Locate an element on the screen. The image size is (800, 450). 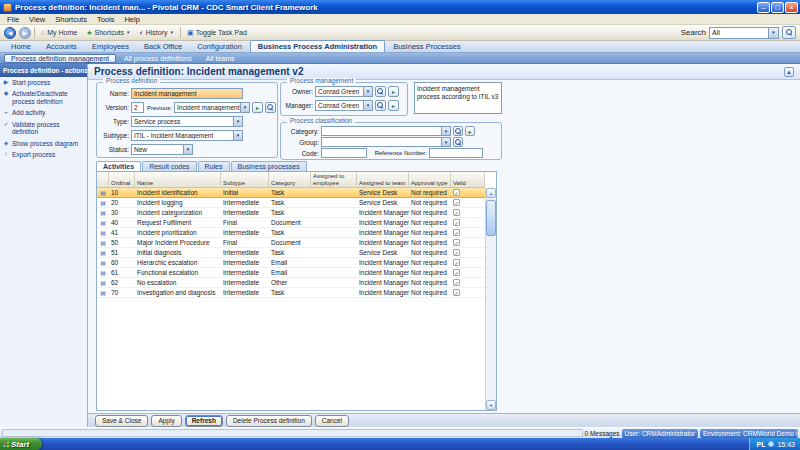
delete-process-definition-button: Delete Process definition is located at coordinates (269, 421).